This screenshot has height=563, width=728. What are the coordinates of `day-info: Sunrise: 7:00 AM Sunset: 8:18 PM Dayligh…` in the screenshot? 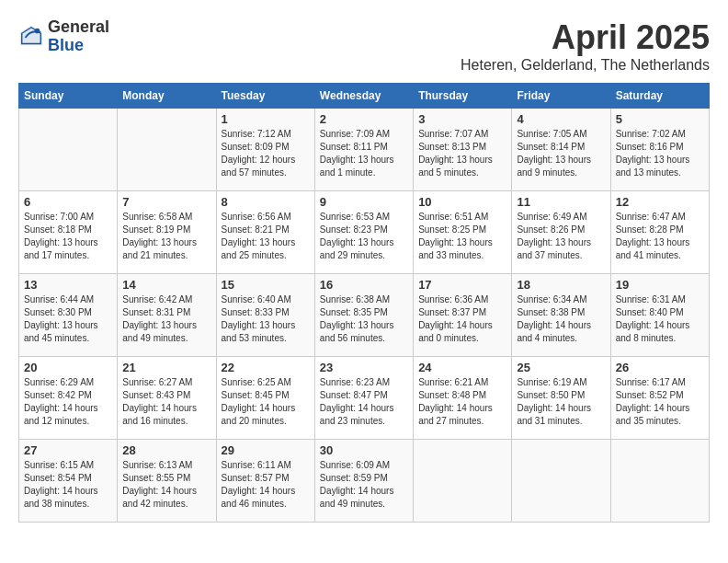 It's located at (68, 236).